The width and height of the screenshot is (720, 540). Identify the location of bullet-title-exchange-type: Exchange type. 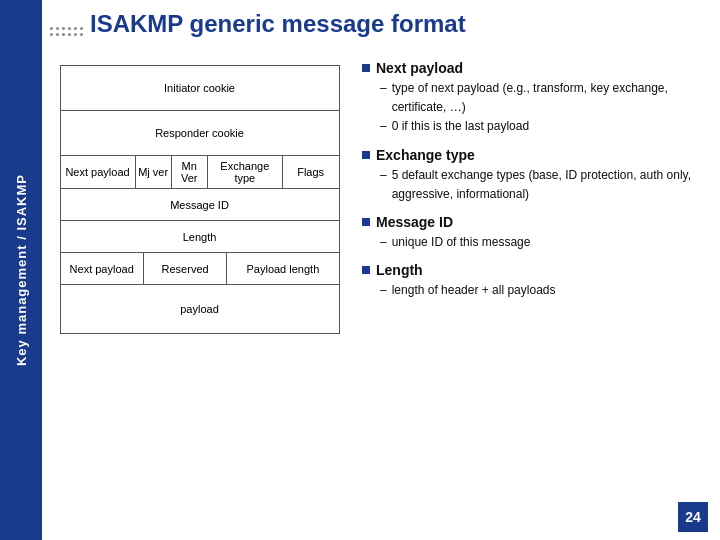
(534, 155).